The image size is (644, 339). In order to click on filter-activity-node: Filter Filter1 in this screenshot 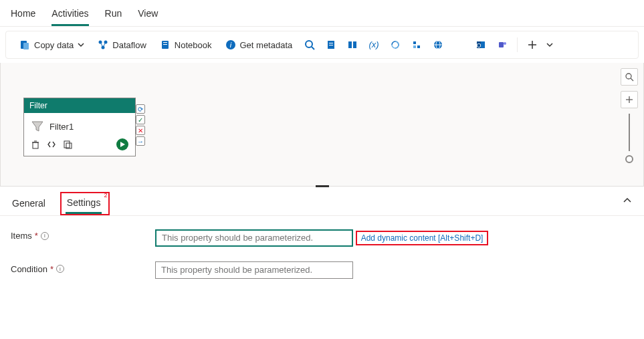, I will do `click(80, 127)`.